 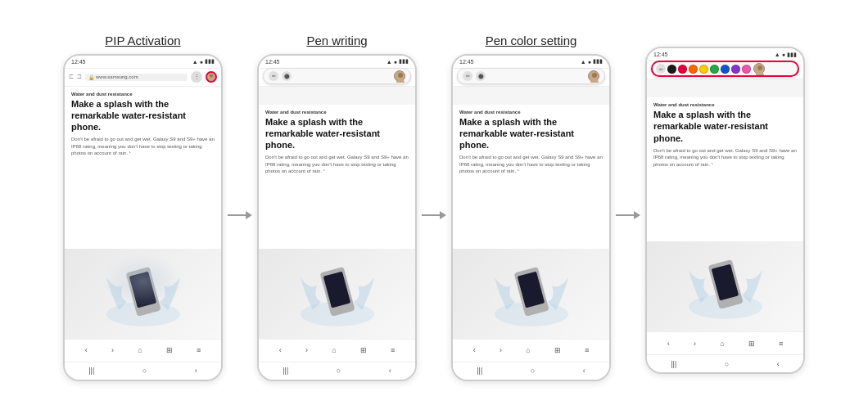 I want to click on color-red, so click(x=683, y=69).